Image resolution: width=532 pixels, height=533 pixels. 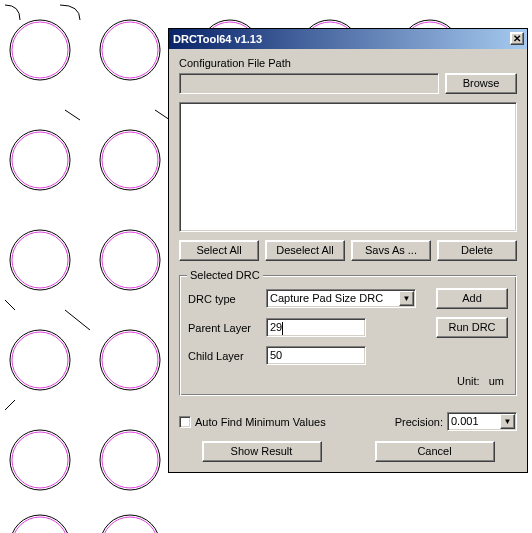 I want to click on config-path-label: Configuration File Path, so click(x=348, y=63).